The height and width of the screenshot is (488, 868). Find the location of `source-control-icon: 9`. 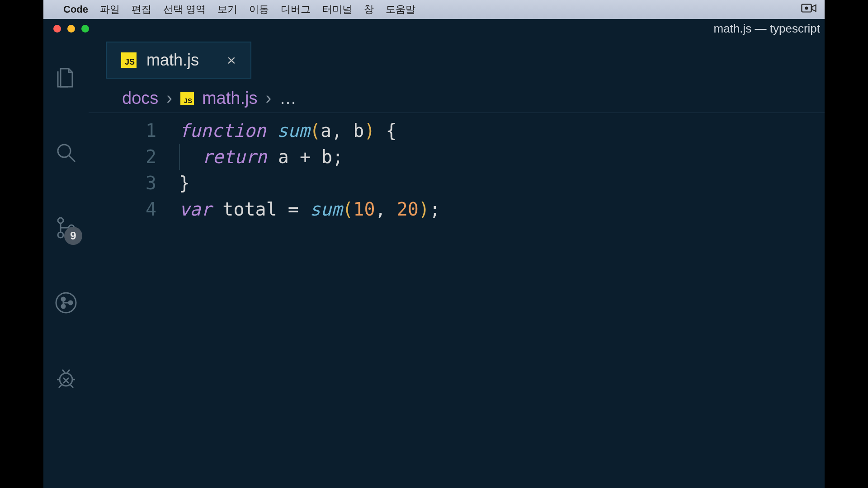

source-control-icon: 9 is located at coordinates (66, 228).